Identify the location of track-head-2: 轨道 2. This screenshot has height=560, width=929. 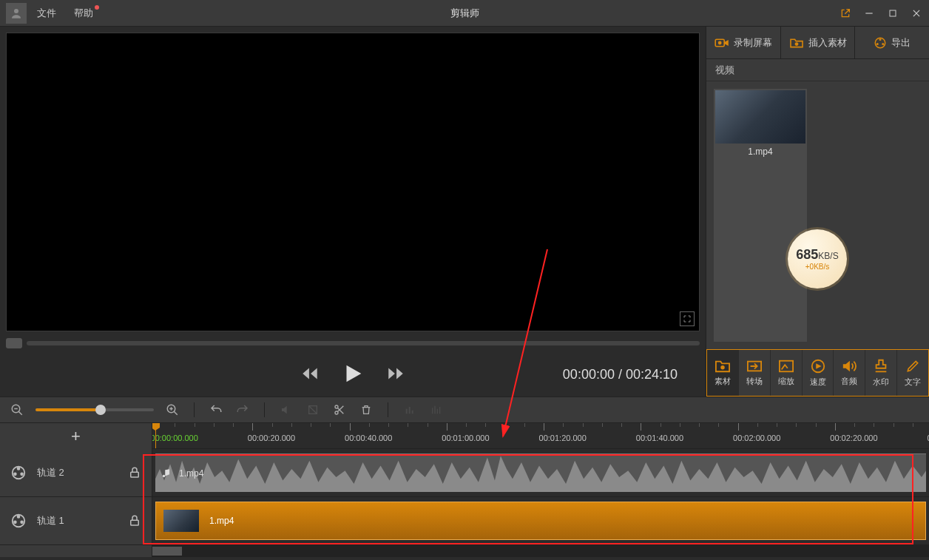
(76, 473).